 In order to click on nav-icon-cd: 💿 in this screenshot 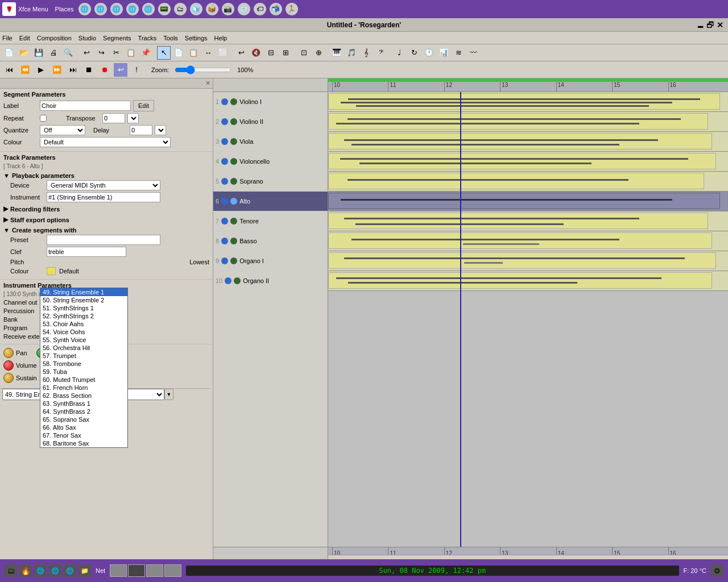, I will do `click(244, 9)`.